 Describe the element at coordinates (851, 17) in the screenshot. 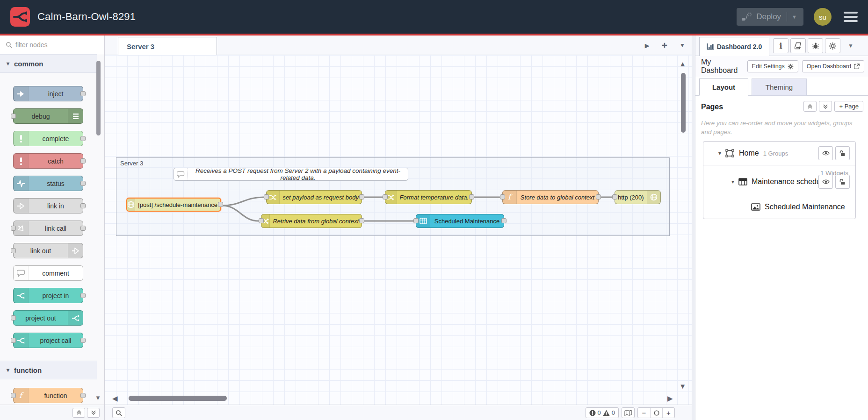

I see `main-menu-button` at that location.